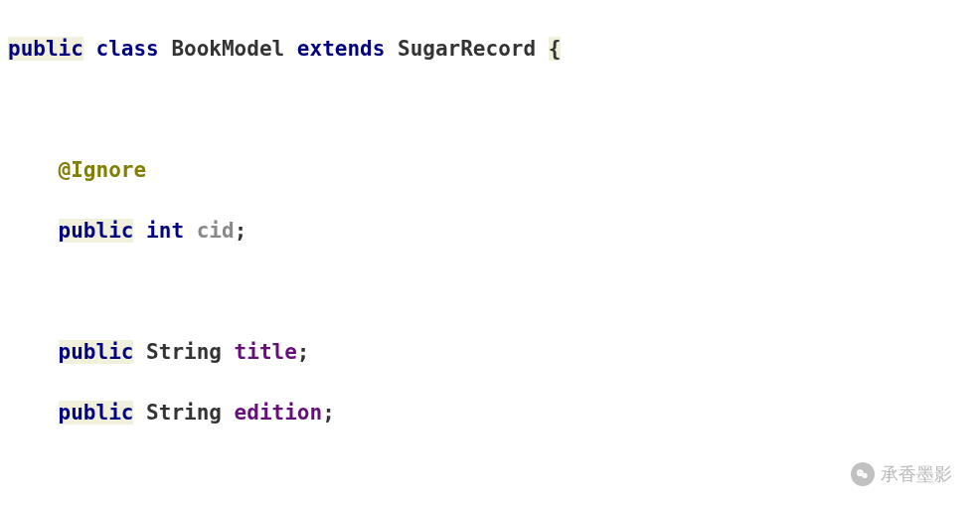 Image resolution: width=980 pixels, height=513 pixels. Describe the element at coordinates (863, 474) in the screenshot. I see `wechat-icon` at that location.